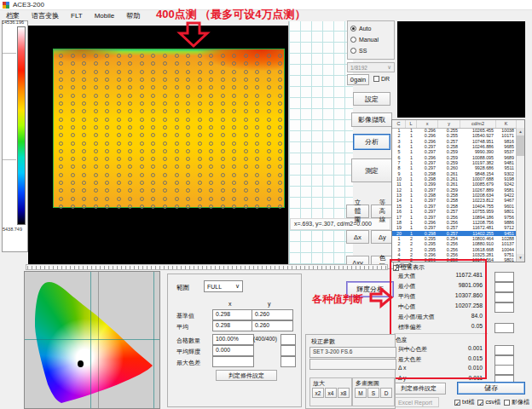 This screenshot has height=409, width=532. Describe the element at coordinates (266, 5) in the screenshot. I see `title-bar: ACE3-200` at that location.